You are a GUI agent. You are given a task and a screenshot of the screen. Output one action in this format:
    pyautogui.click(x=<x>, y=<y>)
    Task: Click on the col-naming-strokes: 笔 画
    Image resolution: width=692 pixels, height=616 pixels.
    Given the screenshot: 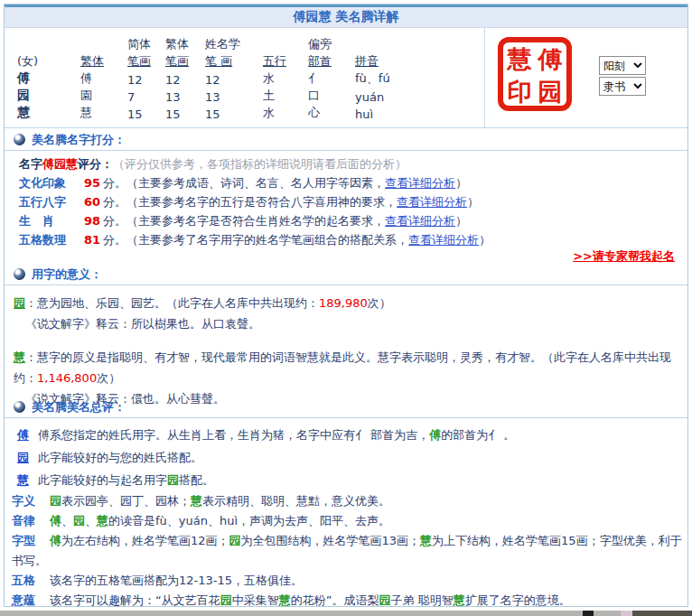 What is the action you would take?
    pyautogui.click(x=234, y=61)
    